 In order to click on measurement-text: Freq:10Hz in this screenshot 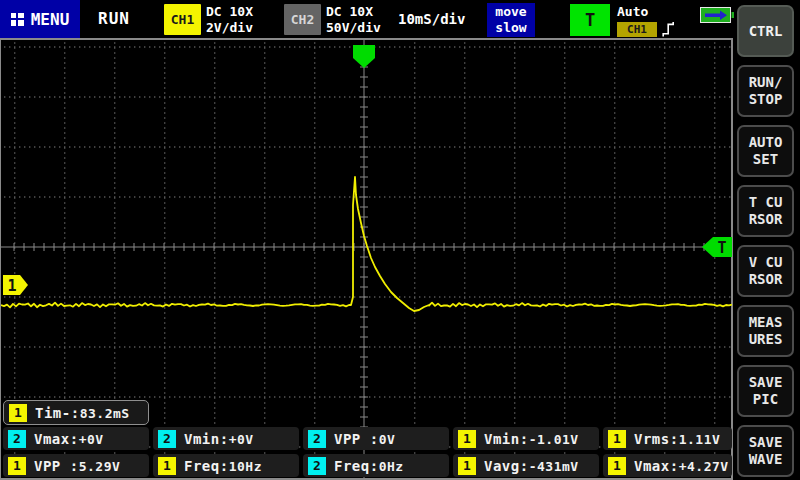, I will do `click(223, 466)`.